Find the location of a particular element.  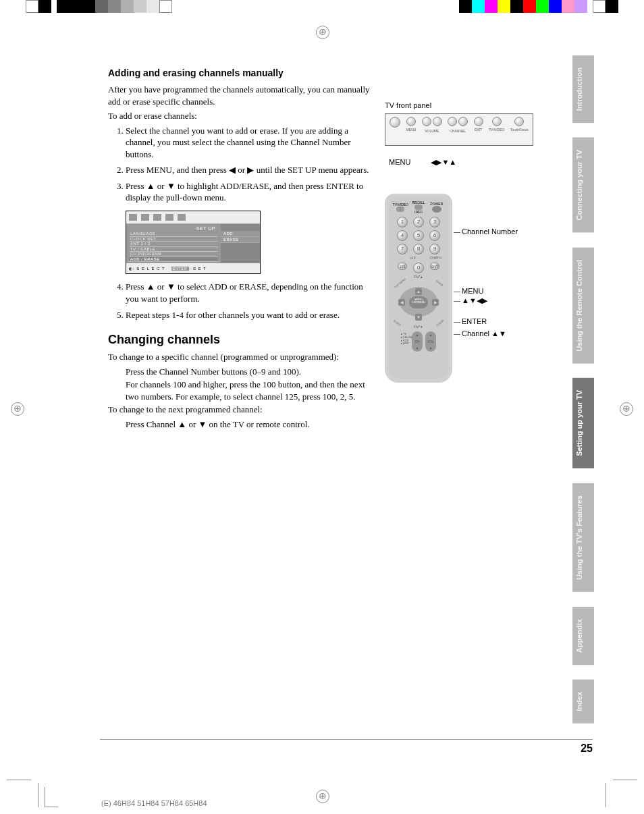

num-button-7: 7 is located at coordinates (402, 249).